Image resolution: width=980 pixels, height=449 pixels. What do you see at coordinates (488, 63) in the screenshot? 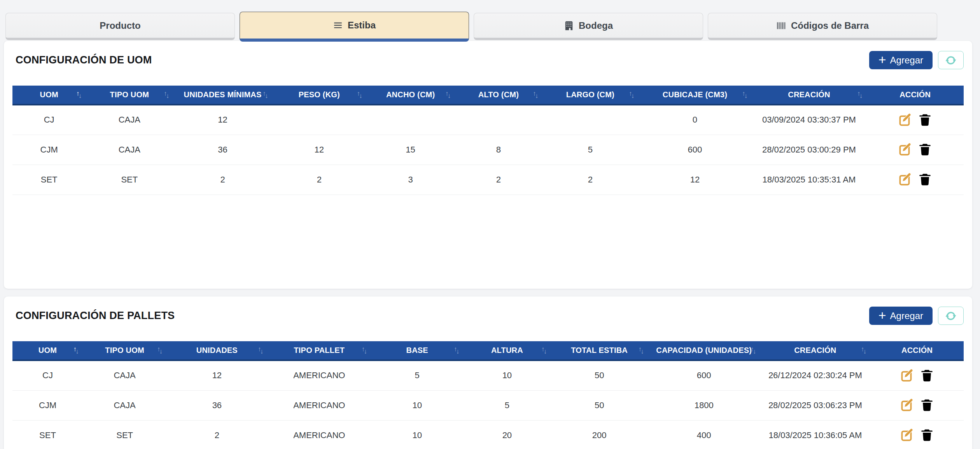
I see `uom-card-header: CONFIGURACIÓN DE UOM + Agregar` at bounding box center [488, 63].